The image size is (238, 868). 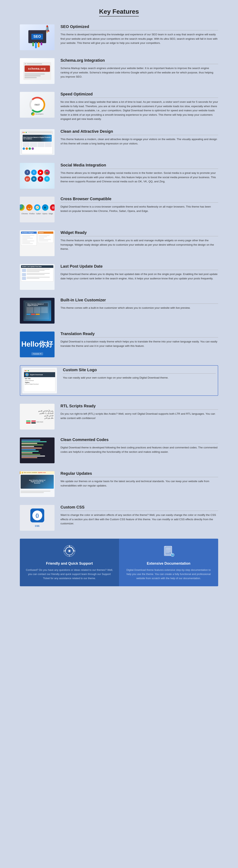 I want to click on support-icon, so click(x=69, y=551).